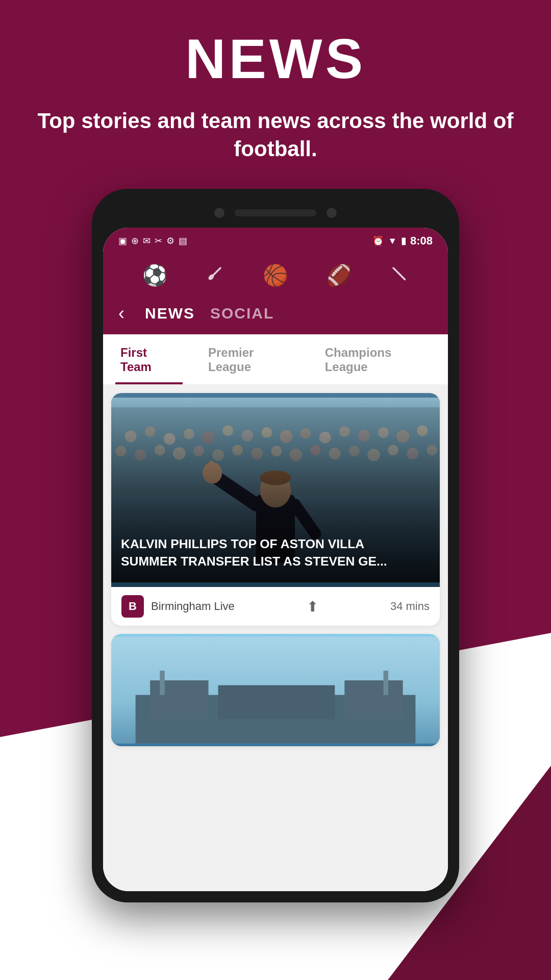  What do you see at coordinates (158, 241) in the screenshot?
I see `status-icon-4: ✂` at bounding box center [158, 241].